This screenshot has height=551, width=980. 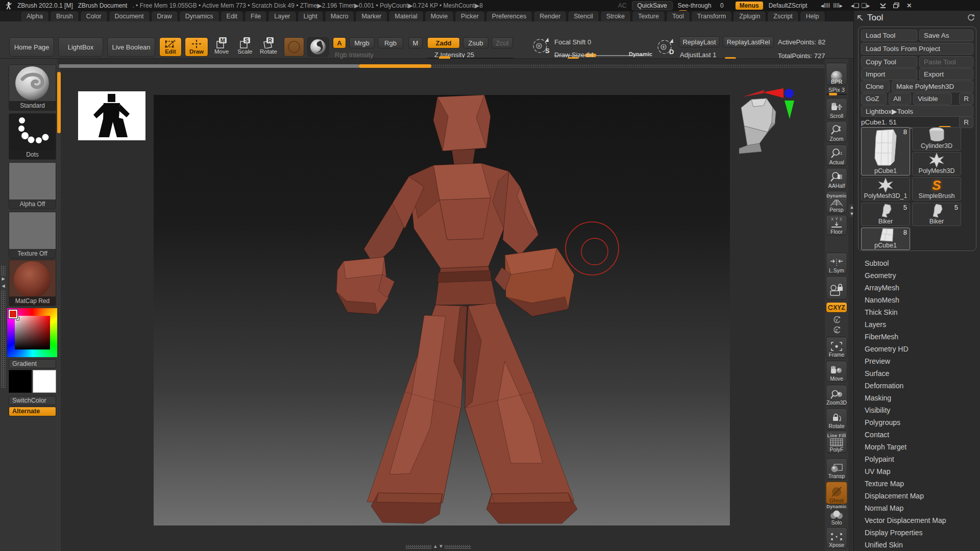 I want to click on divider-right-icon: ǀǀǀǀ▸, so click(x=838, y=6).